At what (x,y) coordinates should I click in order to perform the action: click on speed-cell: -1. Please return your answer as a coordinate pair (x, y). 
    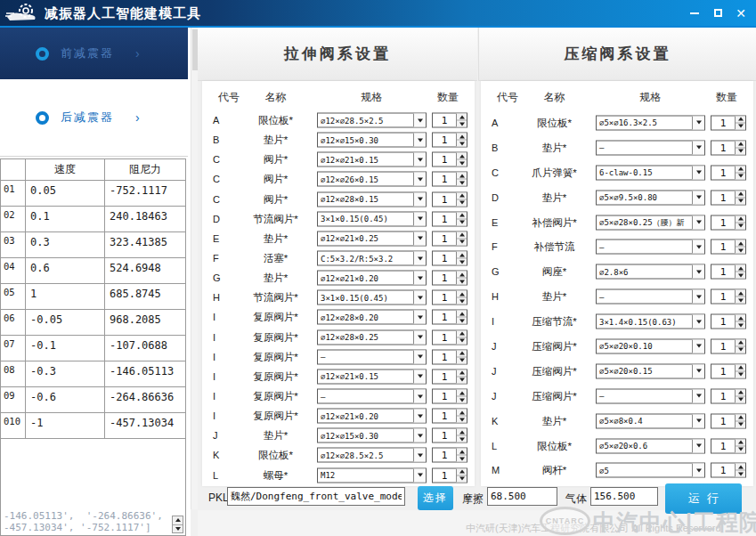
    Looking at the image, I should click on (66, 426).